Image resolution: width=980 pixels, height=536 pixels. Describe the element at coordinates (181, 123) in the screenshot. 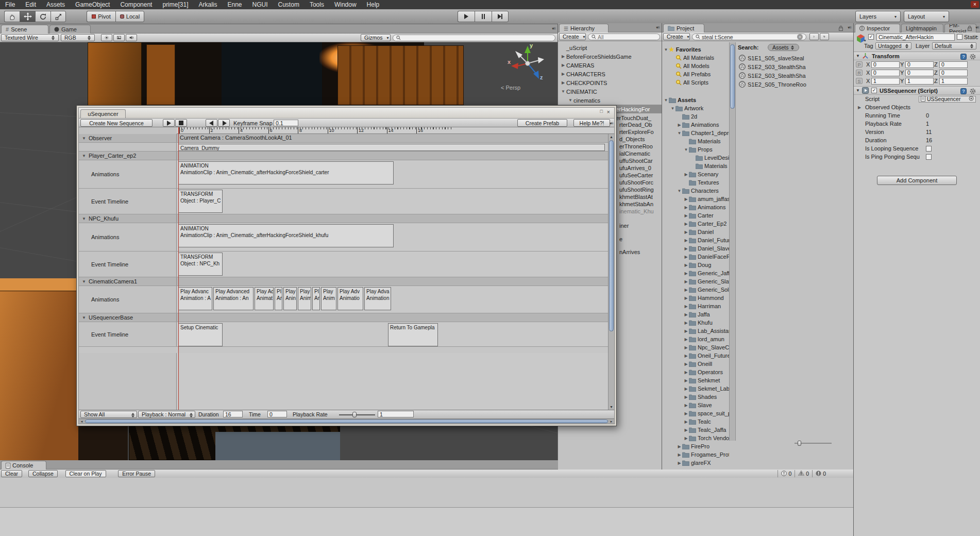

I see `sequence-stop-button` at that location.